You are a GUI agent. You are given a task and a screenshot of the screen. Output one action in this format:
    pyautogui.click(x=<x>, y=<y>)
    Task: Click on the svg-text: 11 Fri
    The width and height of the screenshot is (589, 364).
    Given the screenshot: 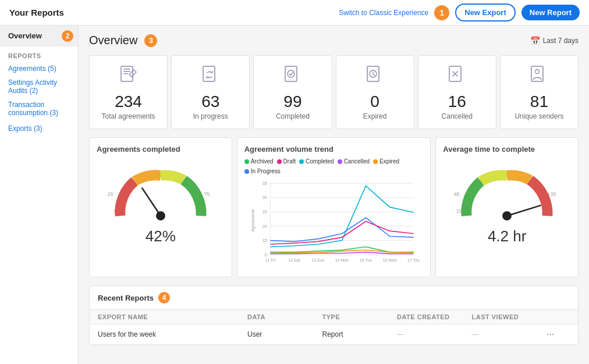 What is the action you would take?
    pyautogui.click(x=270, y=260)
    